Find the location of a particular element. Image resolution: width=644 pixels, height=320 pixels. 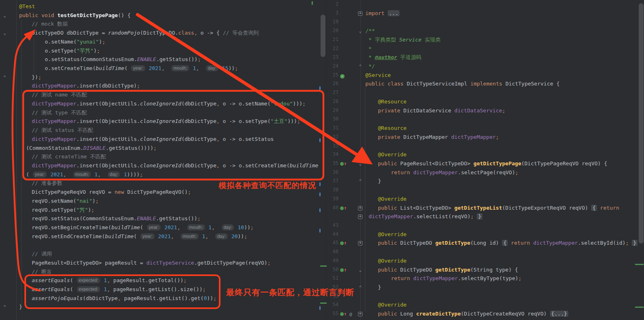

code-line: // 测试 type 不匹配 is located at coordinates (163, 113).